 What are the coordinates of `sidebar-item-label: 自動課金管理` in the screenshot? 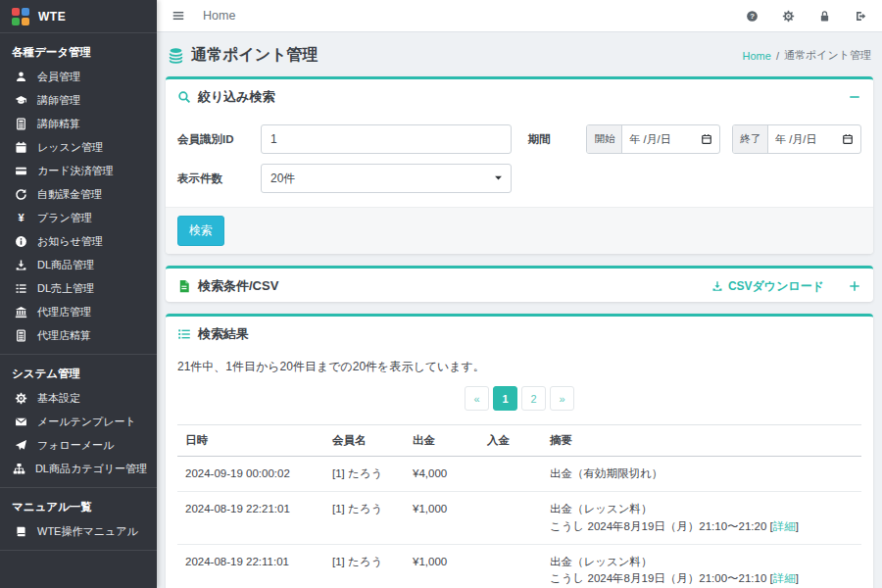 It's located at (70, 194).